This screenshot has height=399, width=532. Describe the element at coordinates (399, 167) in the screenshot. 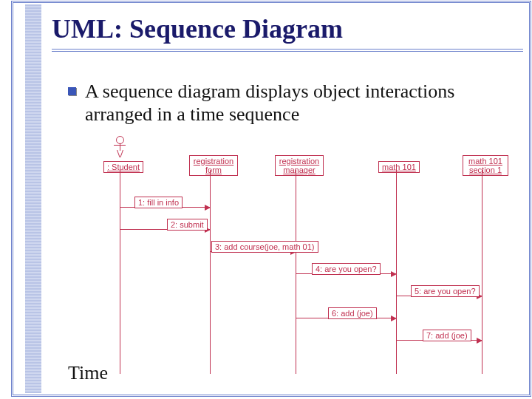

I see `participant-math101: math 101` at that location.